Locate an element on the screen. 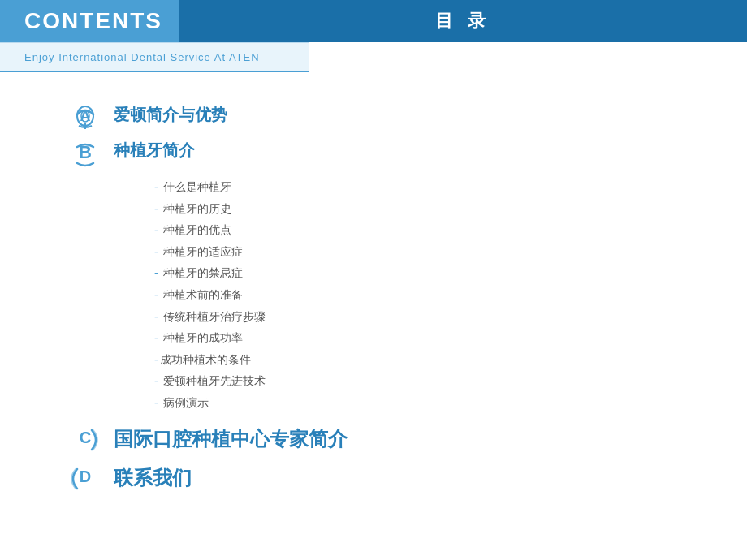  sub-item-text-11: 病例演示 is located at coordinates (186, 403).